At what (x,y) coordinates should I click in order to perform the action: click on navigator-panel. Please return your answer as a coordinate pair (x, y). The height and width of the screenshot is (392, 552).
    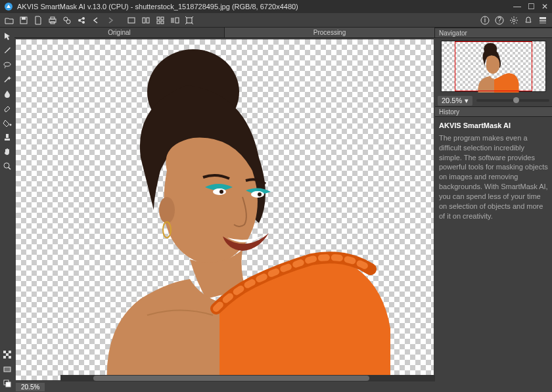
    Looking at the image, I should click on (494, 66).